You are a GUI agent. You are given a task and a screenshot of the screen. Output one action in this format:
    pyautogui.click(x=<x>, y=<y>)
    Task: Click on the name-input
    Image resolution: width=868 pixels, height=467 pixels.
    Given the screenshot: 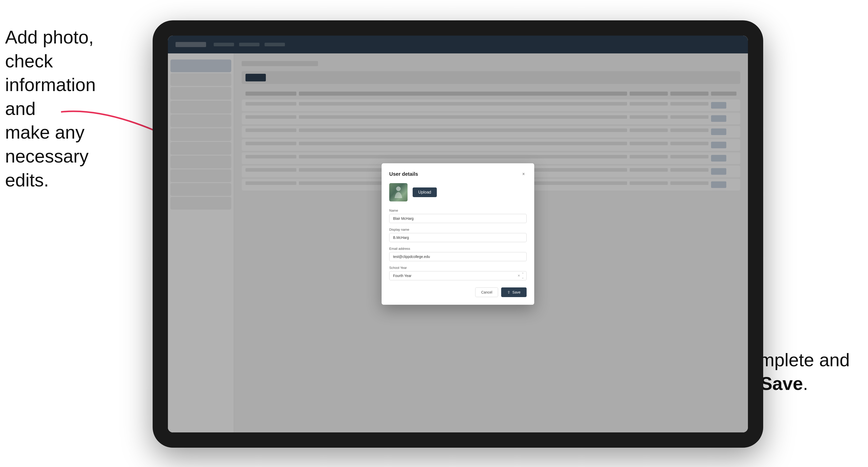 What is the action you would take?
    pyautogui.click(x=458, y=218)
    